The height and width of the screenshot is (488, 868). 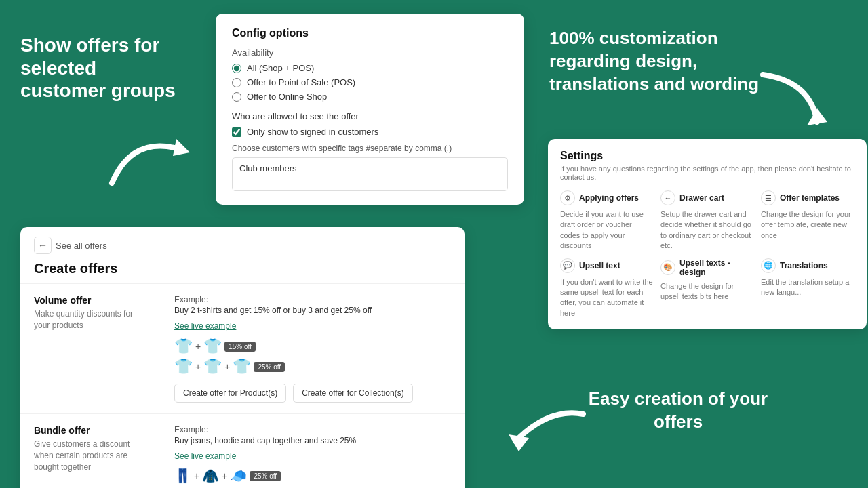 What do you see at coordinates (808, 198) in the screenshot?
I see `settings-templates-header: ☰ Offer templates` at bounding box center [808, 198].